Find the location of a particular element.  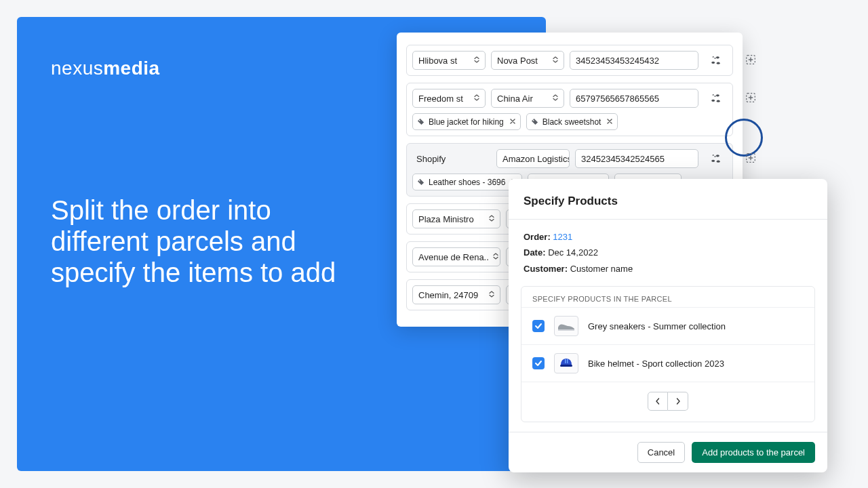

pager is located at coordinates (668, 401).